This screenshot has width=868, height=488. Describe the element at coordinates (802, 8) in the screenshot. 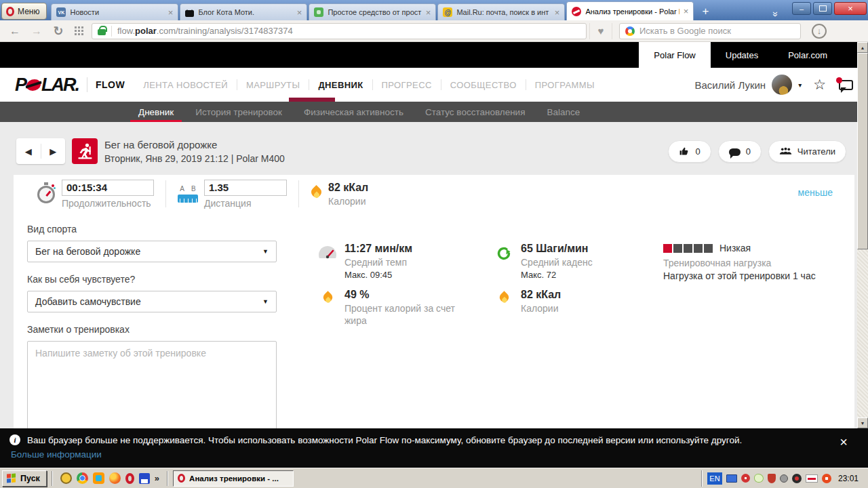

I see `minimize-button: –` at that location.